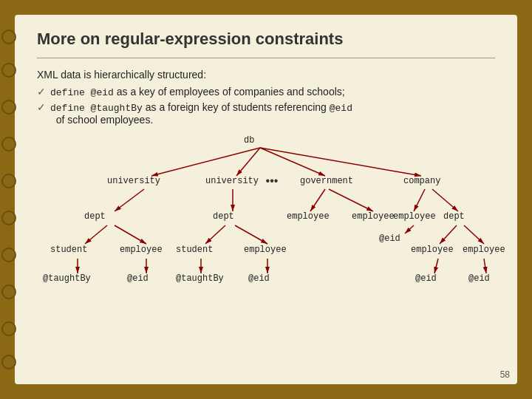 The height and width of the screenshot is (399, 532). I want to click on node-employee4: employee, so click(141, 250).